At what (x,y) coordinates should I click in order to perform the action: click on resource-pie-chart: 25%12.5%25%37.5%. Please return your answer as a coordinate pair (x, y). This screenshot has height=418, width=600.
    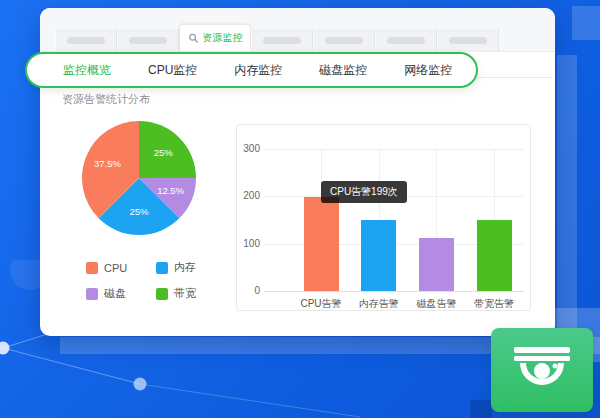
    Looking at the image, I should click on (139, 178).